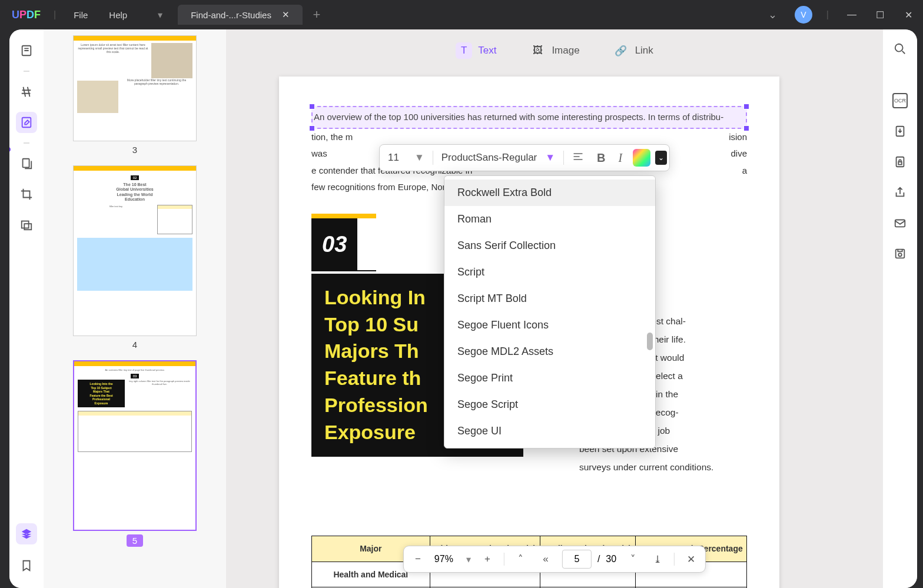 The height and width of the screenshot is (588, 923). I want to click on color-dropdown-icon: ⌄, so click(661, 158).